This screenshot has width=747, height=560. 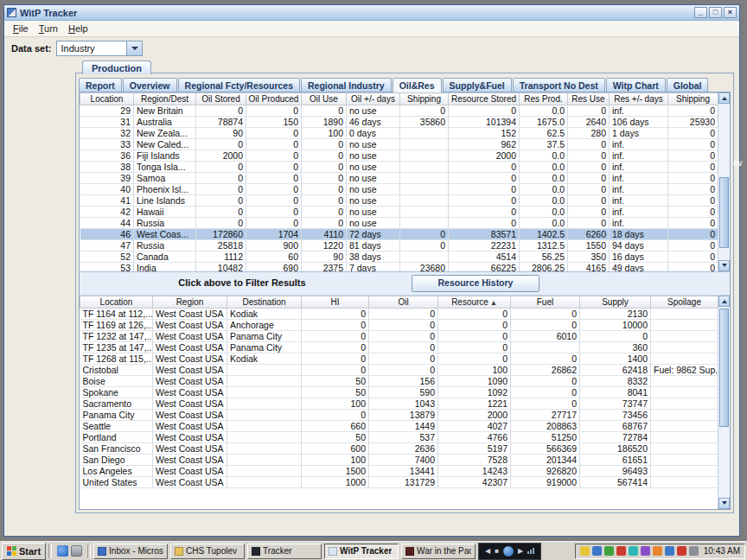 I want to click on table-row: 46West Coas...1728601704411072 days08357…, so click(x=399, y=235).